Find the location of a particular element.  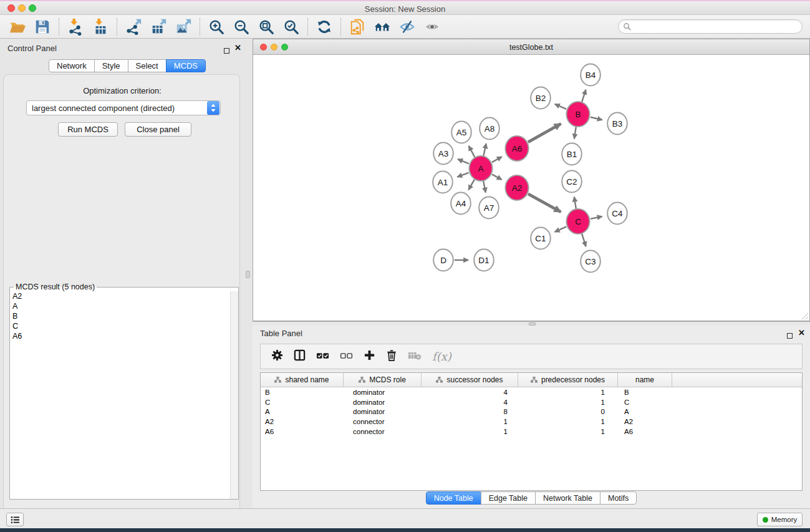

show-all-networks-icon is located at coordinates (382, 27).